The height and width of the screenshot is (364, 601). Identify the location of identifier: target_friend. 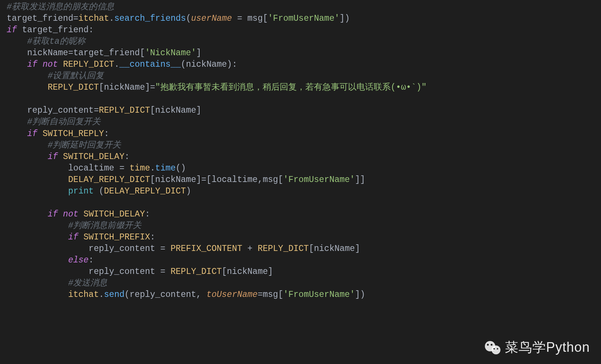
(40, 19).